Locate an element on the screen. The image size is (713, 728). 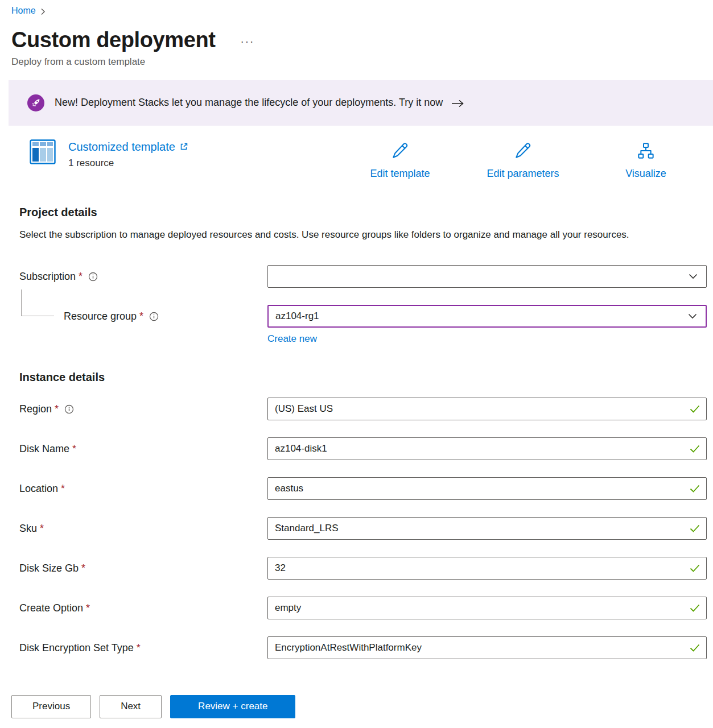
disk-encryption-label-cell: Disk Encryption Set Type * is located at coordinates (143, 648).